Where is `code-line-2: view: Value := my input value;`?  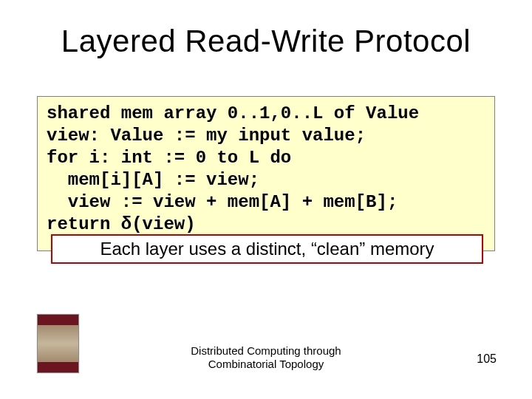 code-line-2: view: Value := my input value; is located at coordinates (266, 136).